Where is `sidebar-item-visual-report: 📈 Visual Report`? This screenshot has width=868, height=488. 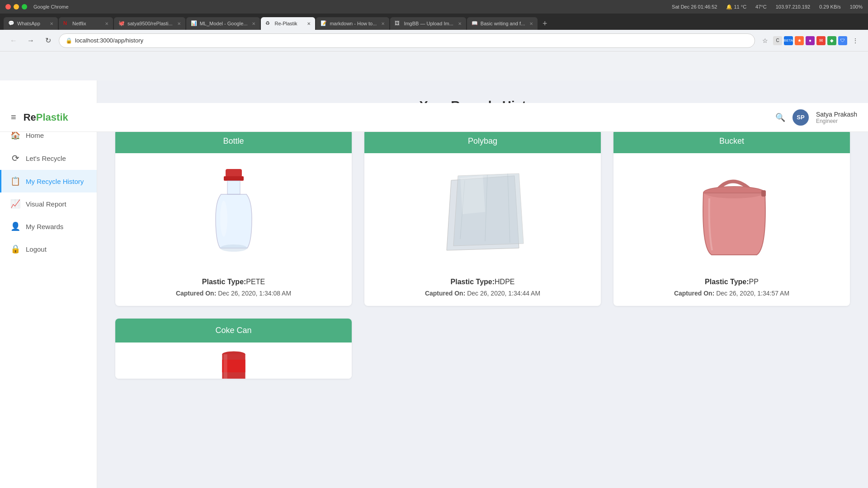
sidebar-item-visual-report: 📈 Visual Report is located at coordinates (48, 204).